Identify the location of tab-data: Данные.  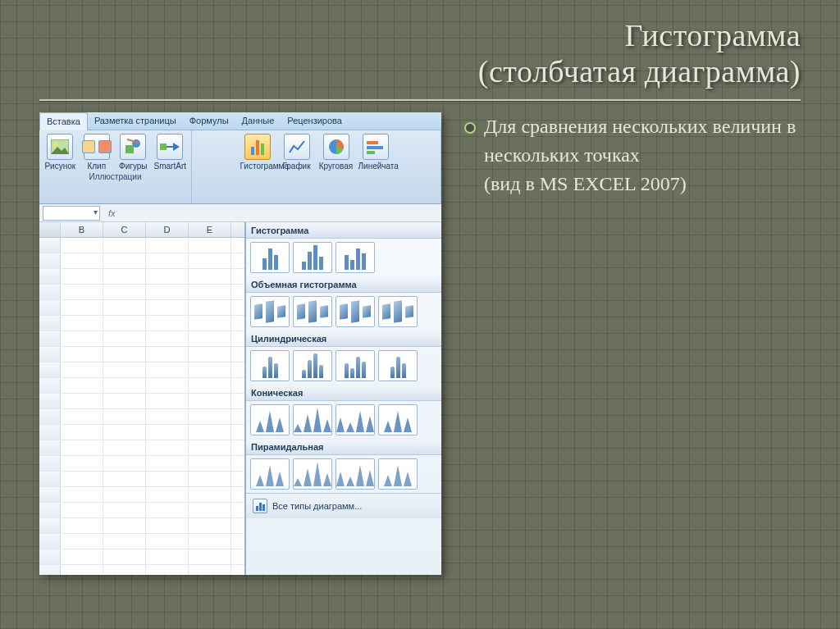
(258, 121).